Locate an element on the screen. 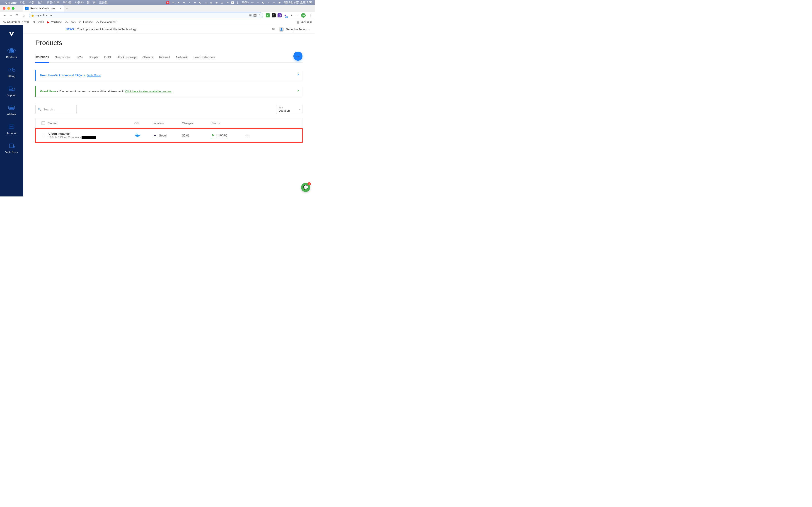 The image size is (812, 507). alert-docs: Read How-To Articles and FAQs on Vultr D… is located at coordinates (169, 75).